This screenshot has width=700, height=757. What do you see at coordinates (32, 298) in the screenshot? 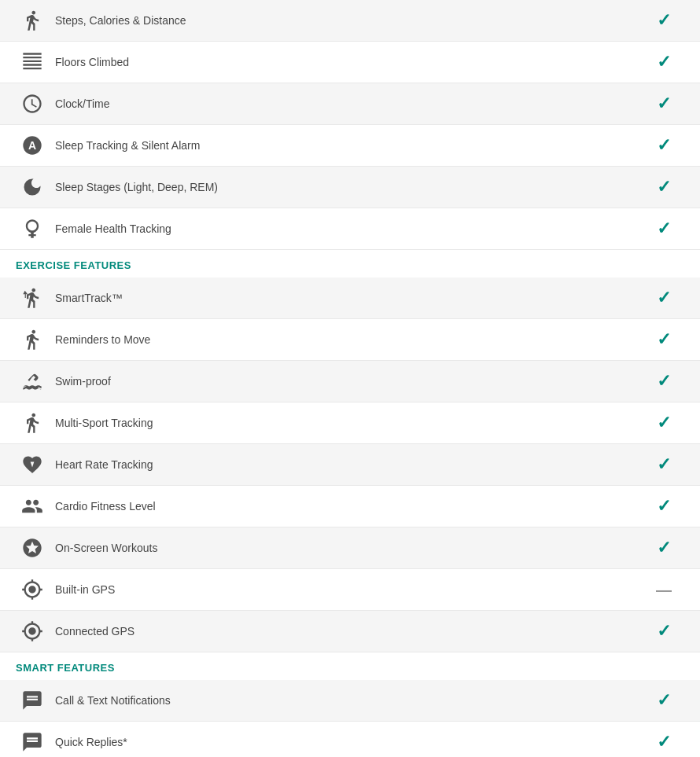
I see `smarttrack-icon` at bounding box center [32, 298].